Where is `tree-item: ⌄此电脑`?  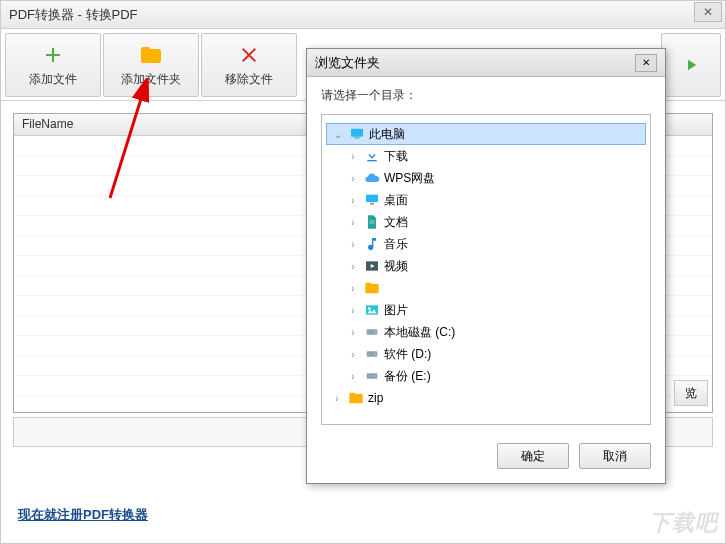
tree-item: ⌄此电脑 is located at coordinates (486, 134).